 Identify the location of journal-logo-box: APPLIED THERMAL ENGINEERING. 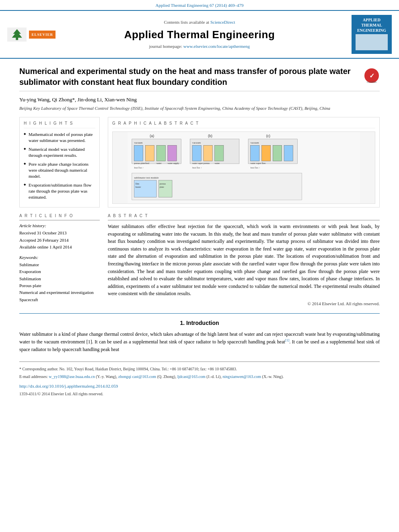
(372, 35).